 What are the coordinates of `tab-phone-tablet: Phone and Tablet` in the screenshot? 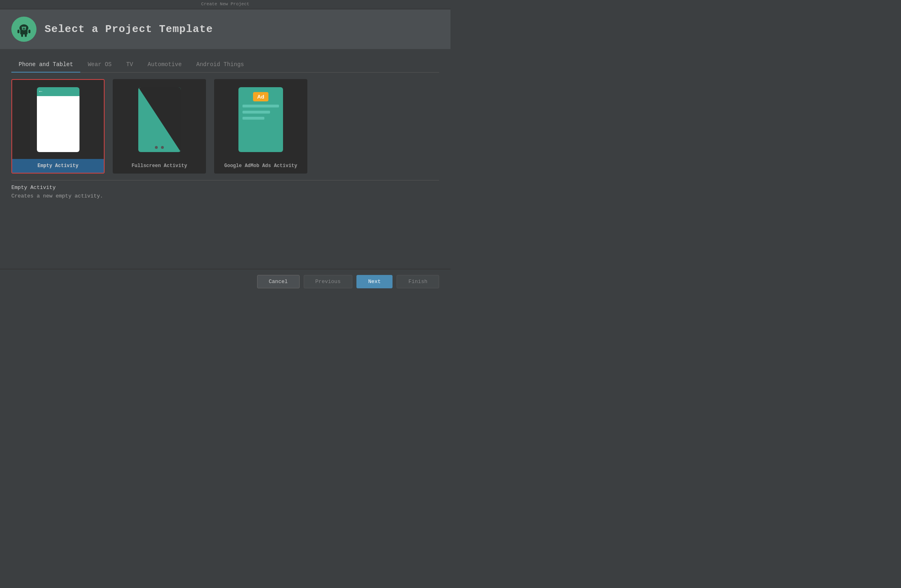 It's located at (46, 65).